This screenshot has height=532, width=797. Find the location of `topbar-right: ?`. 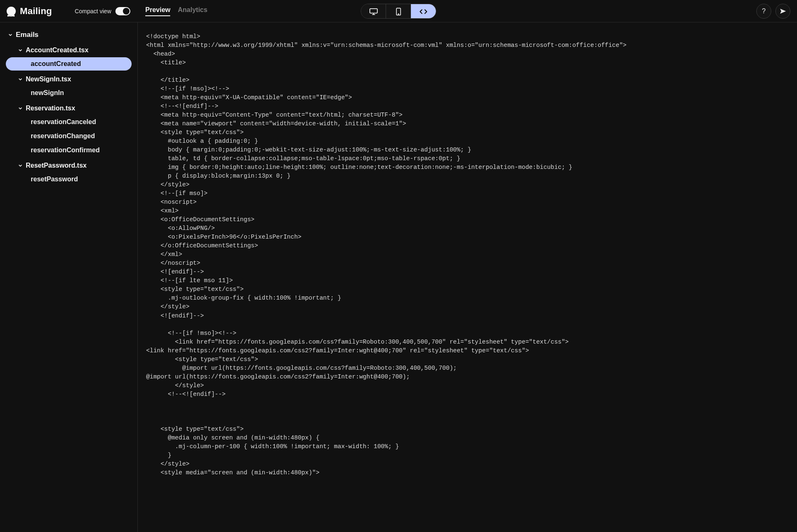

topbar-right: ? is located at coordinates (773, 11).